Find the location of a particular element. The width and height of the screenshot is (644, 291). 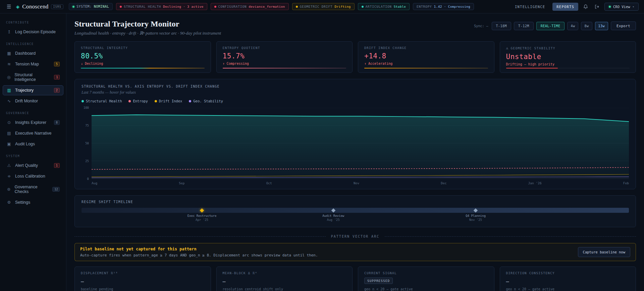

tab-reports: REPORTS is located at coordinates (566, 7).